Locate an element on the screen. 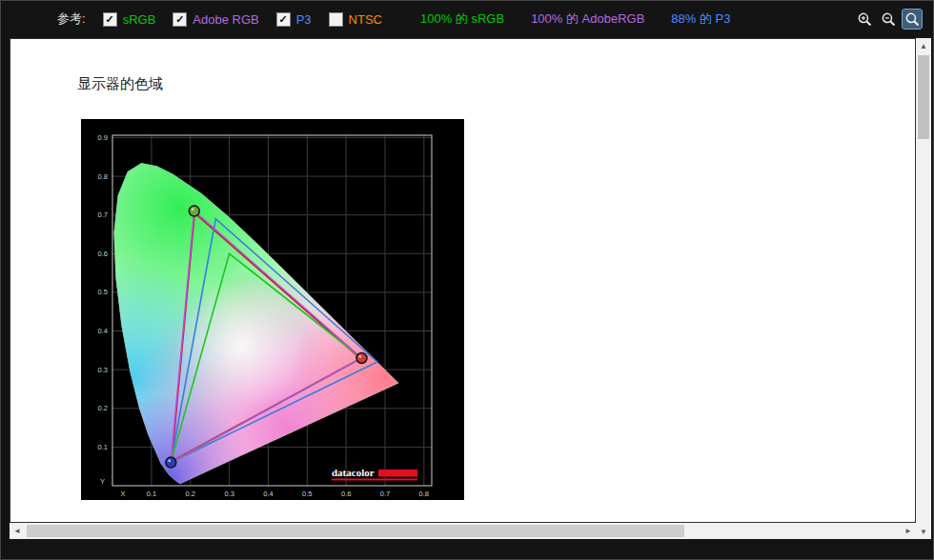 This screenshot has height=560, width=934. horizontal-scrollbar: ◄ ► is located at coordinates (463, 531).